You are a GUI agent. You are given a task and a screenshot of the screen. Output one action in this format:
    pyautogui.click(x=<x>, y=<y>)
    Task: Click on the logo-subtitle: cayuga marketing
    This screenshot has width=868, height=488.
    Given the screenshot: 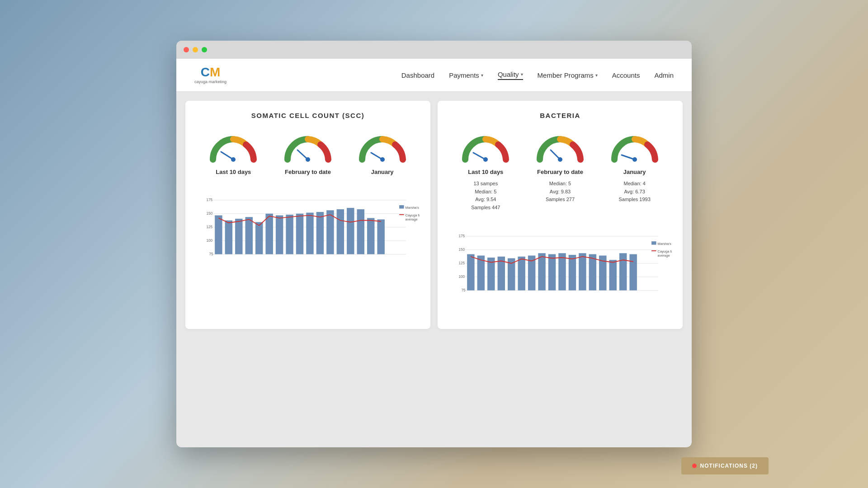 What is the action you would take?
    pyautogui.click(x=211, y=82)
    